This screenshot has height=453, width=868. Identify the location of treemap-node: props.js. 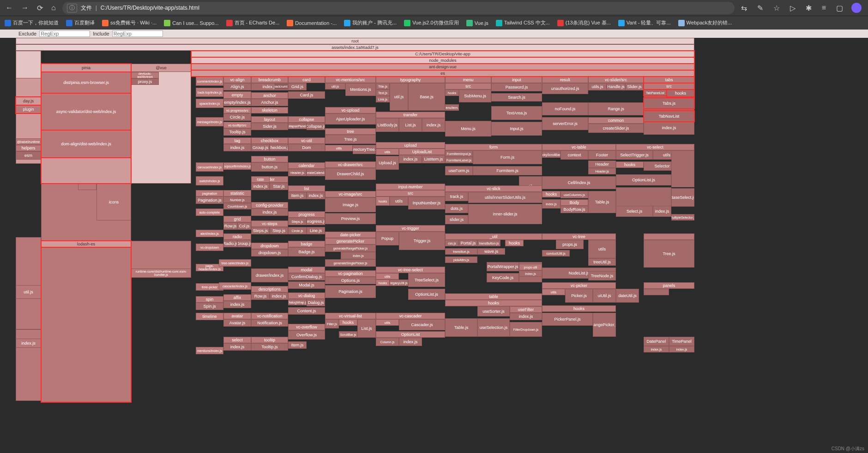
(570, 244).